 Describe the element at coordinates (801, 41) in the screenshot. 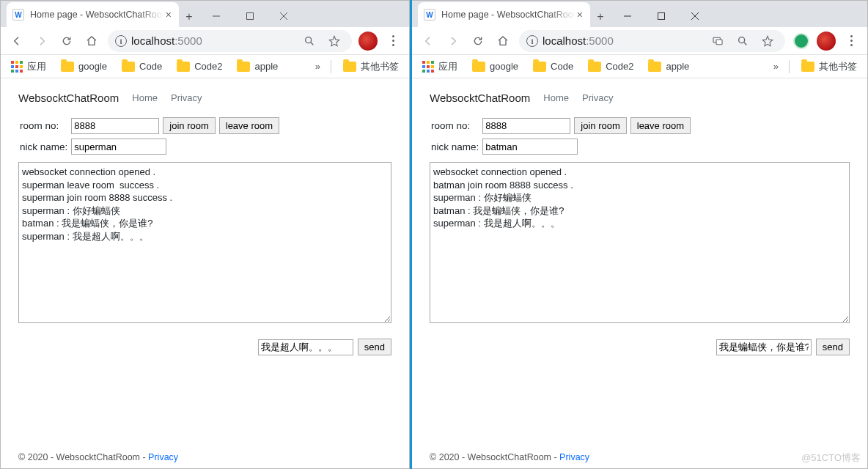

I see `profile-avatar-guest` at that location.